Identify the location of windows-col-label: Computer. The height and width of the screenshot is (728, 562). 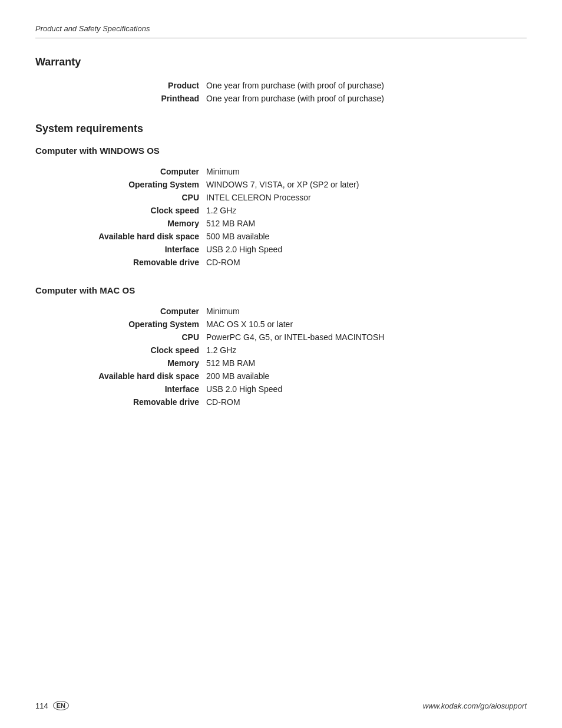
(121, 172).